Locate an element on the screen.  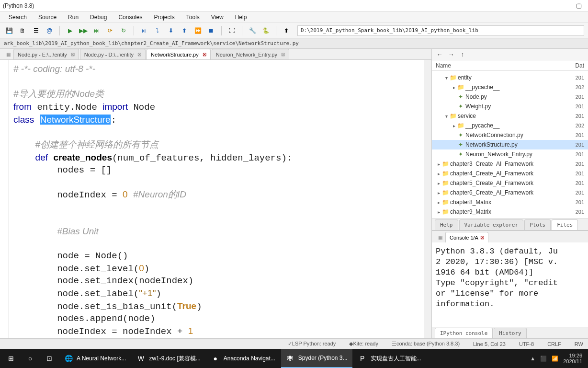
taskbar-item: 🌐A Neural Network... is located at coordinates (95, 358).